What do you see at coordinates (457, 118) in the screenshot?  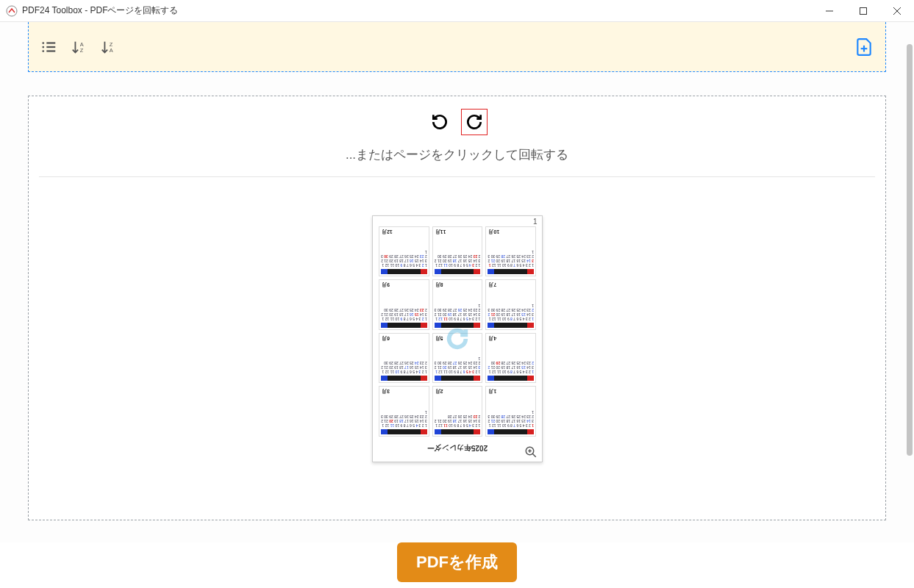 I see `rotate-controls` at bounding box center [457, 118].